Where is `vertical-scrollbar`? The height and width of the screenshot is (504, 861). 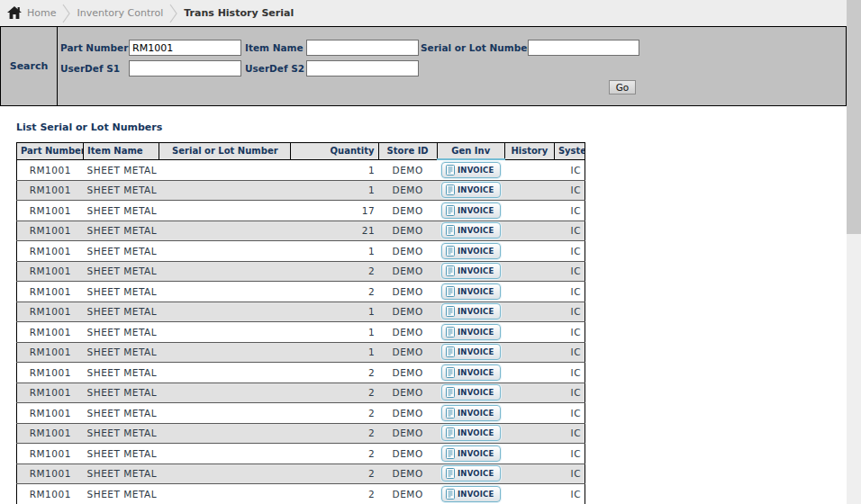 vertical-scrollbar is located at coordinates (854, 252).